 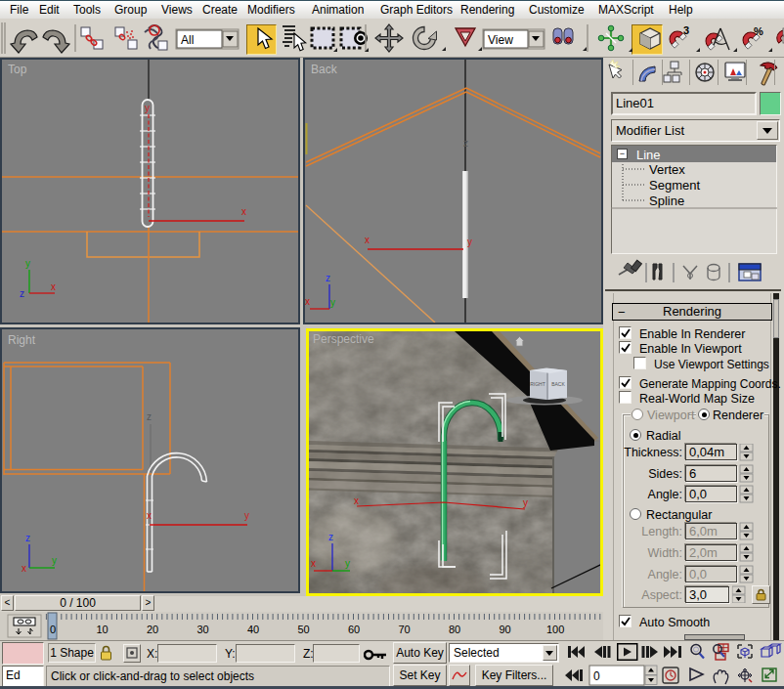 I want to click on svg-text: Top, so click(x=18, y=69).